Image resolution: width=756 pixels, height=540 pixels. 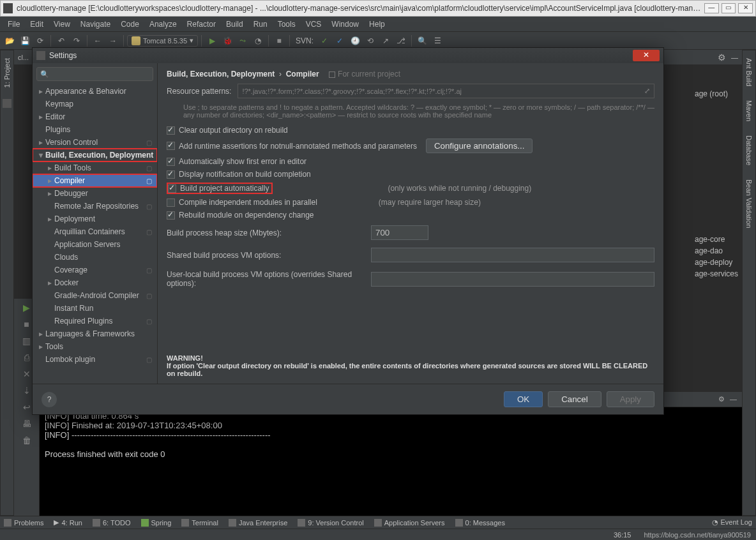 I want to click on trash-icon: 🗑, so click(x=27, y=440).